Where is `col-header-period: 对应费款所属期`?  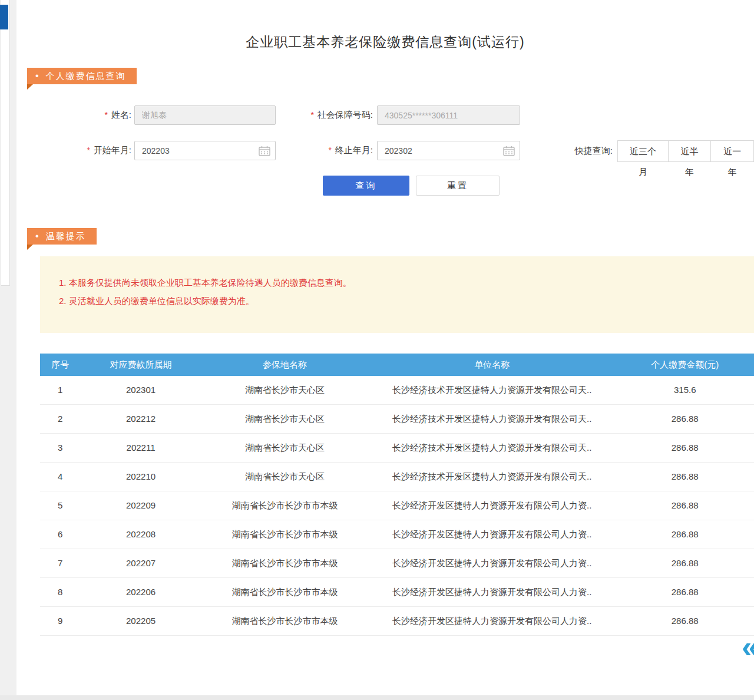 col-header-period: 对应费款所属期 is located at coordinates (140, 365).